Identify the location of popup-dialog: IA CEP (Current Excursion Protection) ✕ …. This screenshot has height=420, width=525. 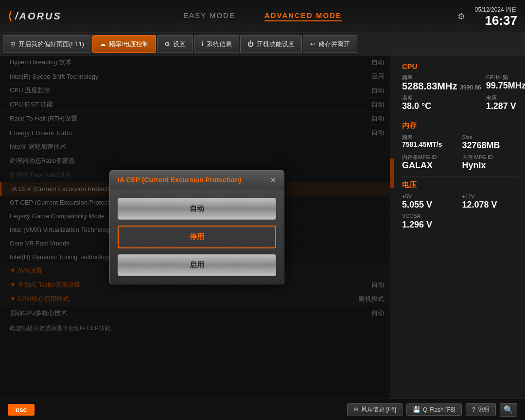
(197, 228).